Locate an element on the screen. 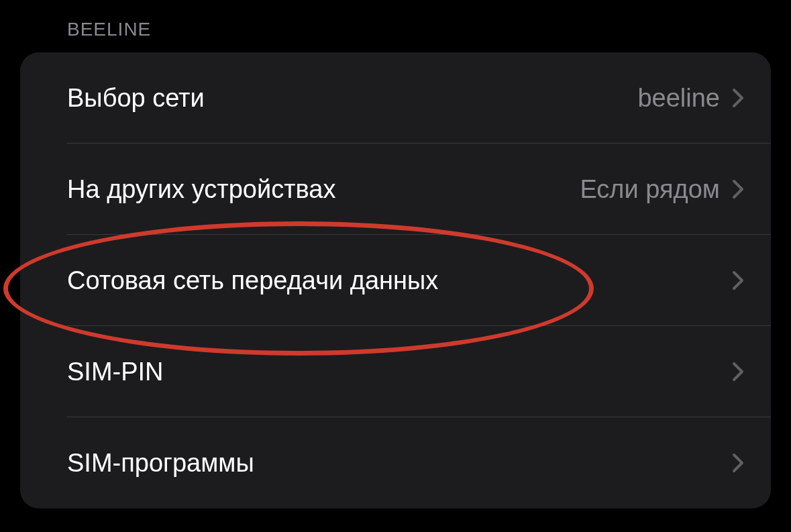 This screenshot has width=791, height=532. section-header: BEELINE is located at coordinates (396, 26).